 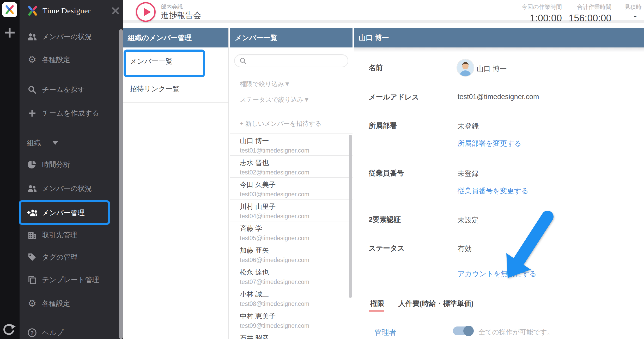 I want to click on member-row: 中村 恵美子 test09@timedesigner.com, so click(x=291, y=320).